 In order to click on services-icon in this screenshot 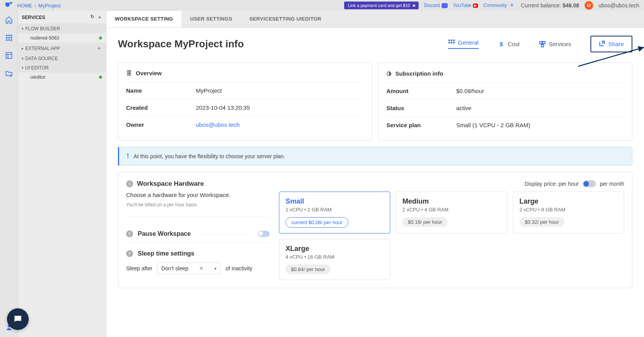, I will do `click(542, 44)`.